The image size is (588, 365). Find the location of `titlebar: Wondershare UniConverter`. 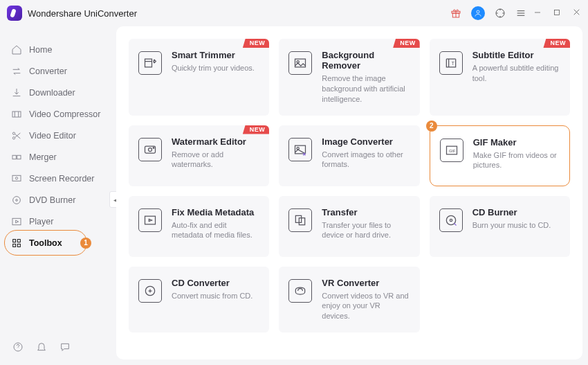

titlebar: Wondershare UniConverter is located at coordinates (294, 13).